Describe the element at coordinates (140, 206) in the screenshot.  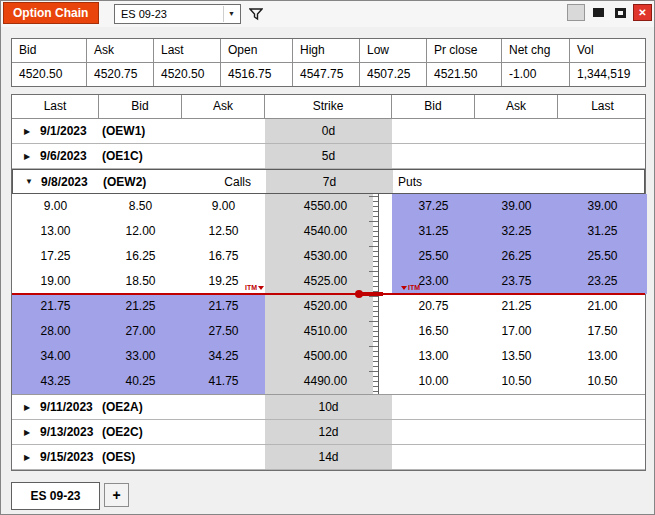
I see `call-bid-cell: 8.50` at that location.